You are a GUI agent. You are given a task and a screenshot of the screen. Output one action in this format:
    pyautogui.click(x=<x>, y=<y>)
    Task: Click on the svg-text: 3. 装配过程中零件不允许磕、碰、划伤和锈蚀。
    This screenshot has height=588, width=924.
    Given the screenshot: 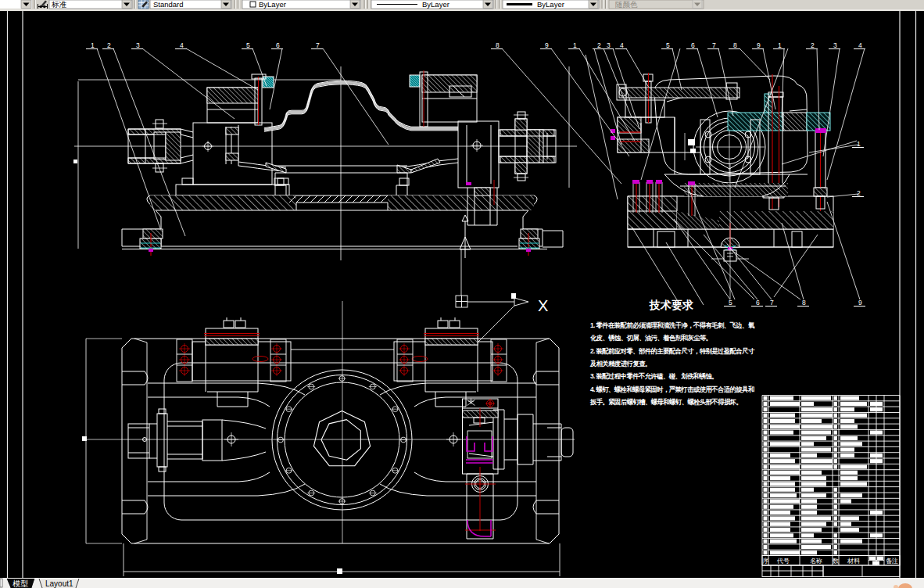 What is the action you would take?
    pyautogui.click(x=654, y=376)
    